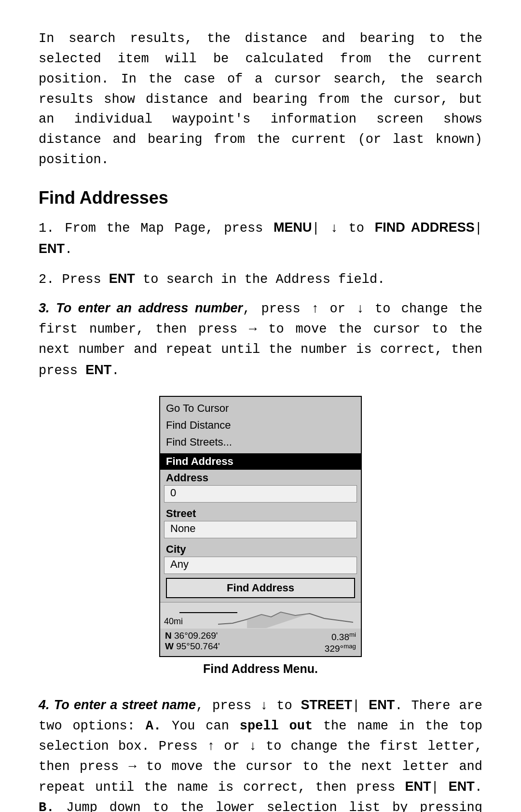 The image size is (521, 812). I want to click on section-heading: Find Addresses, so click(260, 198).